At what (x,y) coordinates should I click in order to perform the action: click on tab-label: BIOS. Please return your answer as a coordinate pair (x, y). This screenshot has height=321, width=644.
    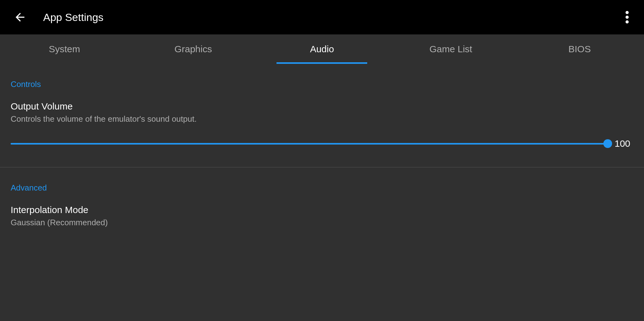
    Looking at the image, I should click on (580, 49).